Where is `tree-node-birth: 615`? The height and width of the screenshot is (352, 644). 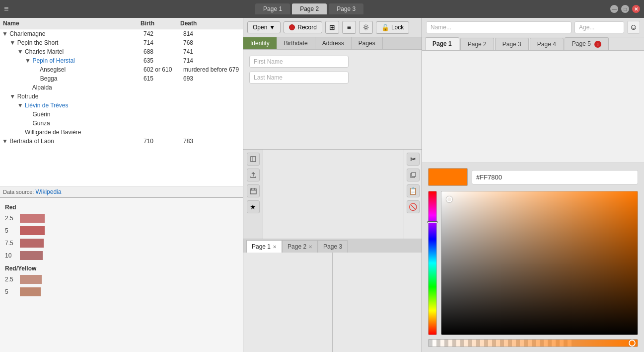
tree-node-birth: 615 is located at coordinates (163, 79).